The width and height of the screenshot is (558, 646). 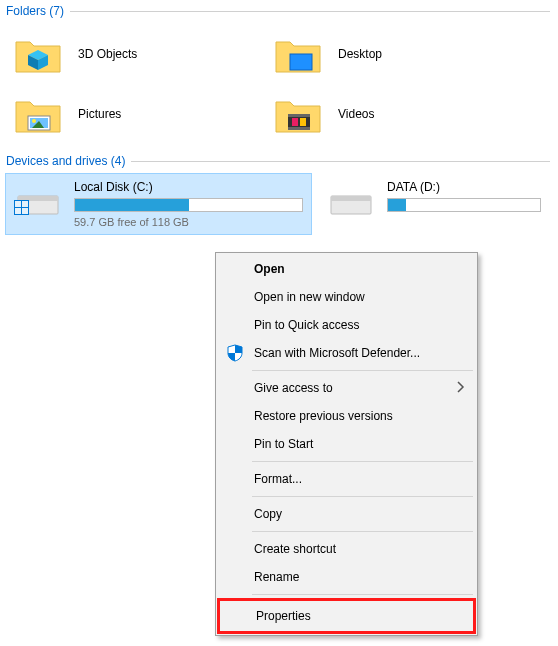 I want to click on drives-section-label: Devices and drives (4), so click(x=66, y=161).